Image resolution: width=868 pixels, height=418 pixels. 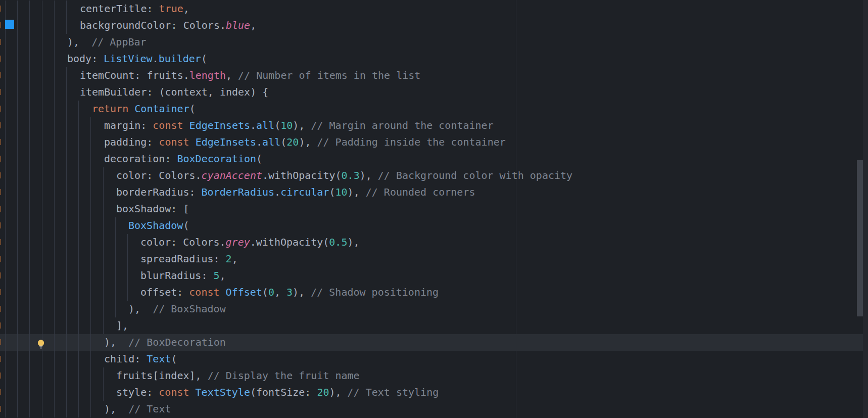 I want to click on code-segment: BoxDecoration, so click(x=217, y=159).